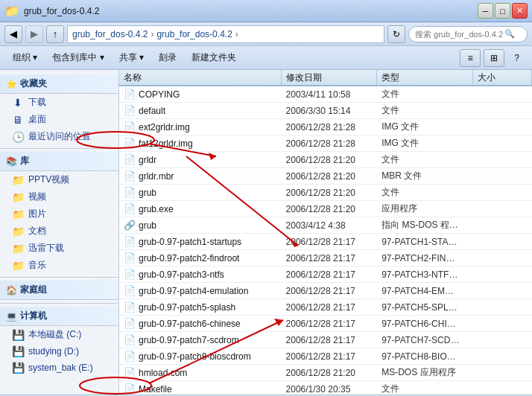 This screenshot has width=532, height=396. I want to click on file-name-cell: 📄fat12grldr.img, so click(200, 144).